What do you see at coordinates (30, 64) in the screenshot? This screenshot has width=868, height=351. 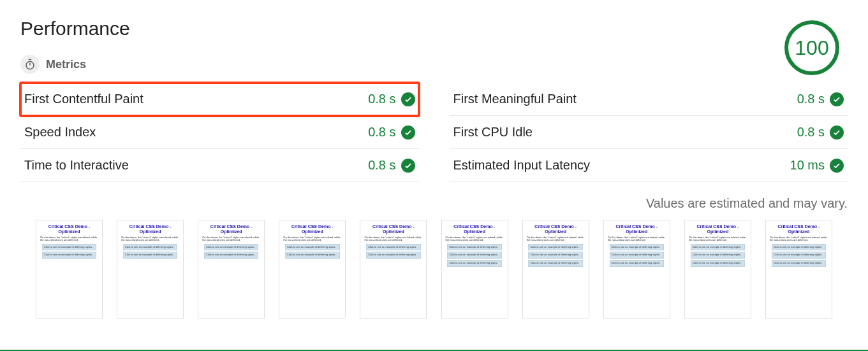 I see `stopwatch-icon` at bounding box center [30, 64].